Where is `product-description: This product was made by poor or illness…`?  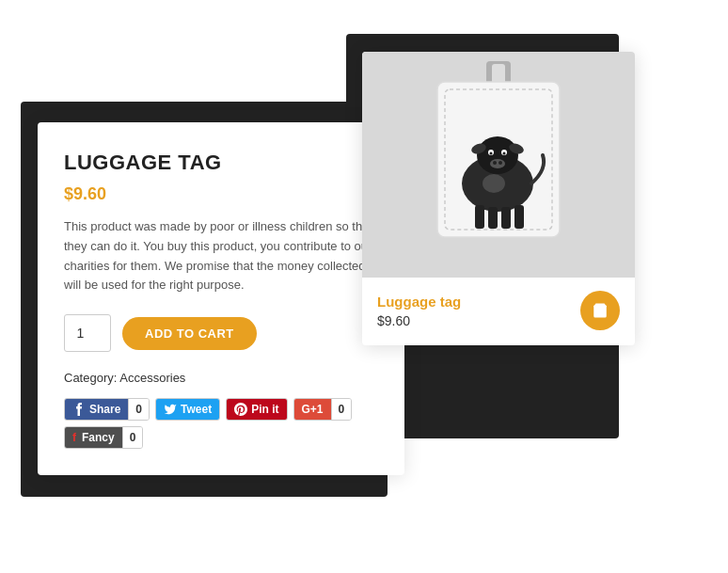 product-description: This product was made by poor or illness… is located at coordinates (221, 256).